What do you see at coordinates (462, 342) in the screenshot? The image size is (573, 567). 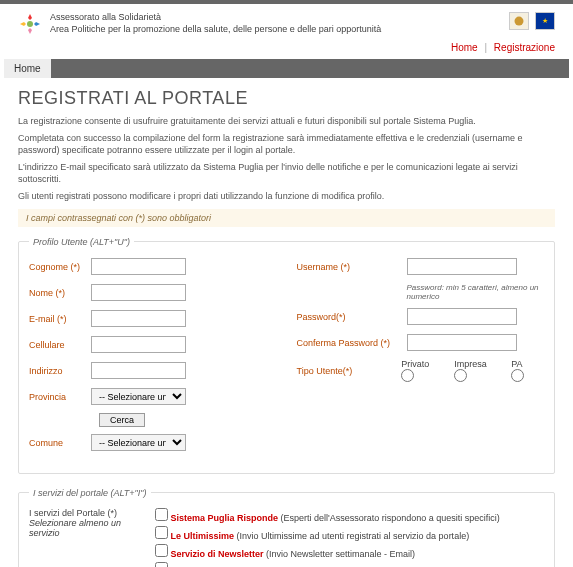 I see `input-conferma-password` at bounding box center [462, 342].